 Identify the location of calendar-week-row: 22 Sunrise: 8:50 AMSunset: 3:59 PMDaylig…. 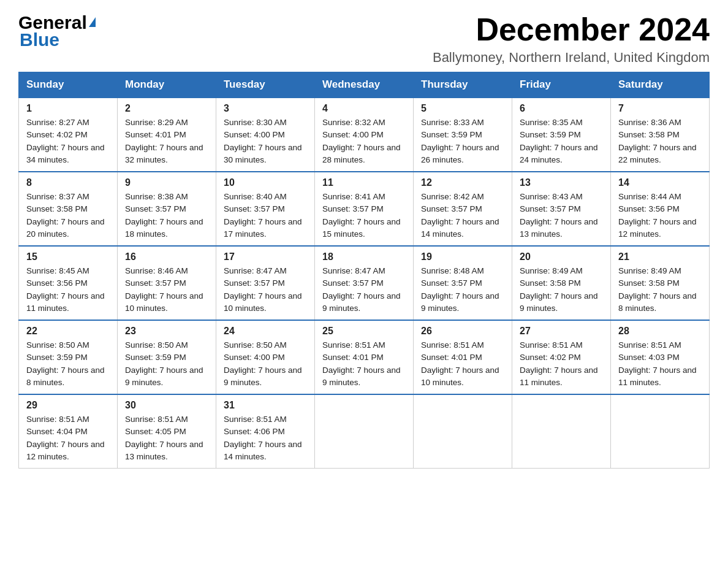
(364, 357).